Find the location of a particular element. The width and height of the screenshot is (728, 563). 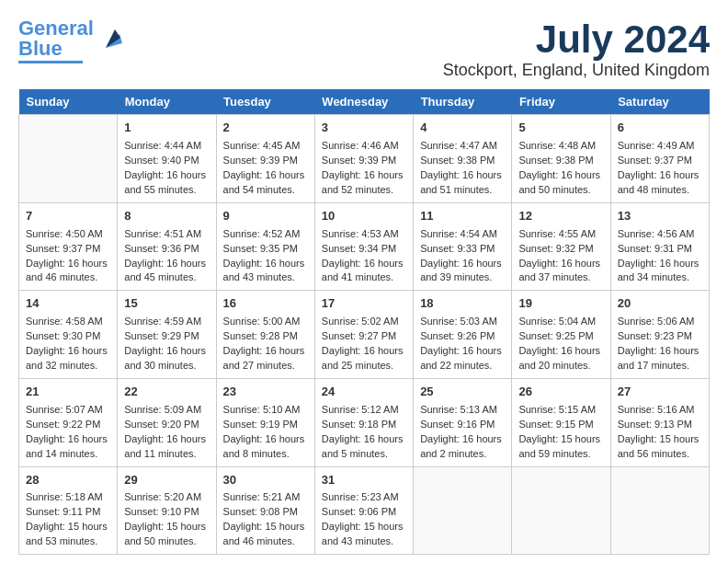

calendar-day-cell: 31Sunrise: 5:23 AMSunset: 9:06 PMDayligh… is located at coordinates (364, 511).